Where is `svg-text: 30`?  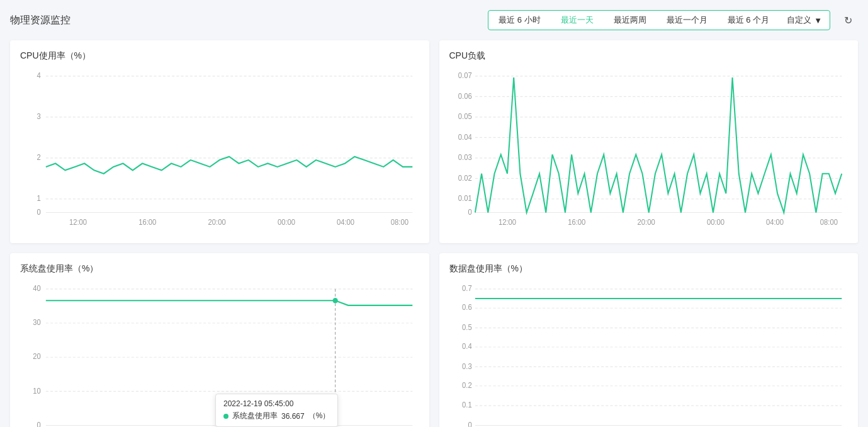
svg-text: 30 is located at coordinates (37, 322).